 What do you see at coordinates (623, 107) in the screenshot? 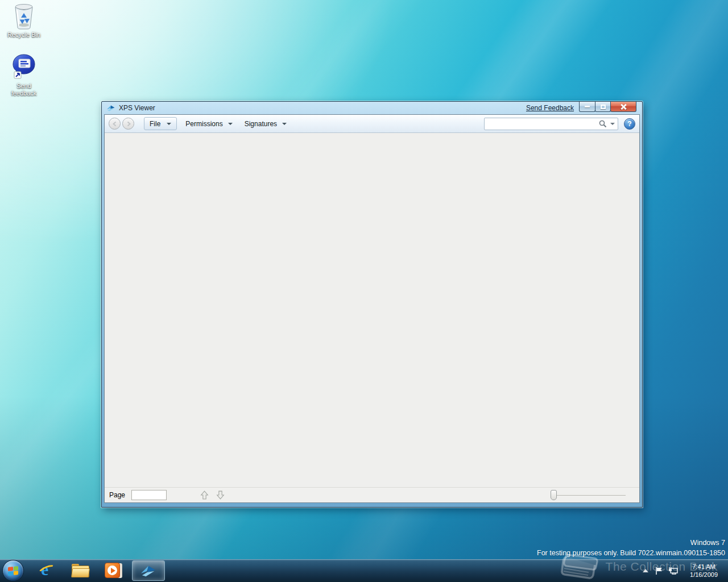
I see `close-button` at bounding box center [623, 107].